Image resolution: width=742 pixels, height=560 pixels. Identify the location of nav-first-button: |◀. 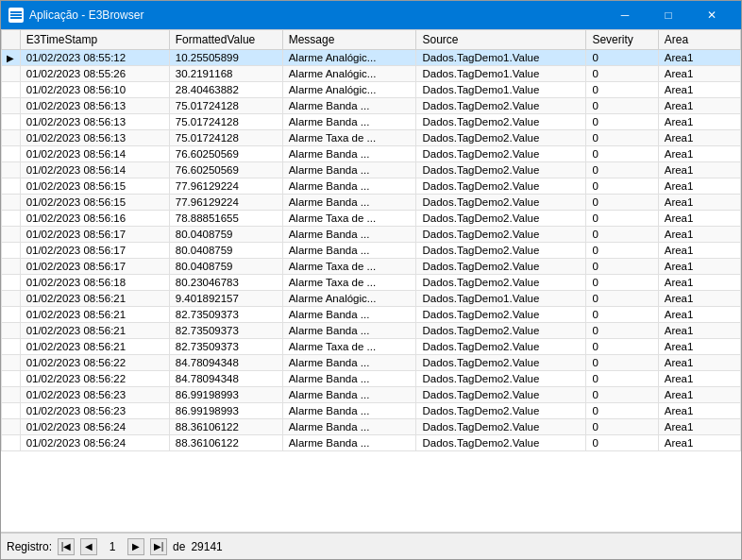
(66, 547).